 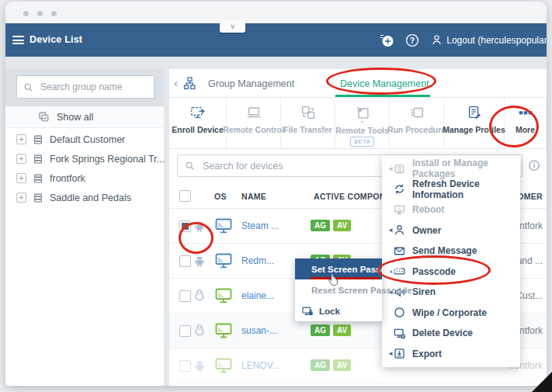 What do you see at coordinates (107, 159) in the screenshot?
I see `group-label: Fork Springs Regional Tr...` at bounding box center [107, 159].